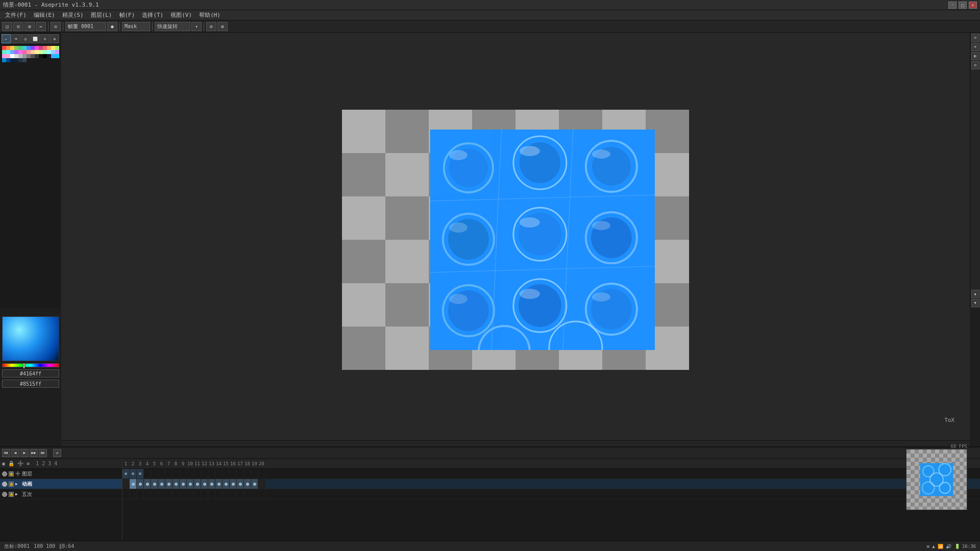 The width and height of the screenshot is (980, 551). Describe the element at coordinates (26, 39) in the screenshot. I see `tool-fill: ◎` at that location.